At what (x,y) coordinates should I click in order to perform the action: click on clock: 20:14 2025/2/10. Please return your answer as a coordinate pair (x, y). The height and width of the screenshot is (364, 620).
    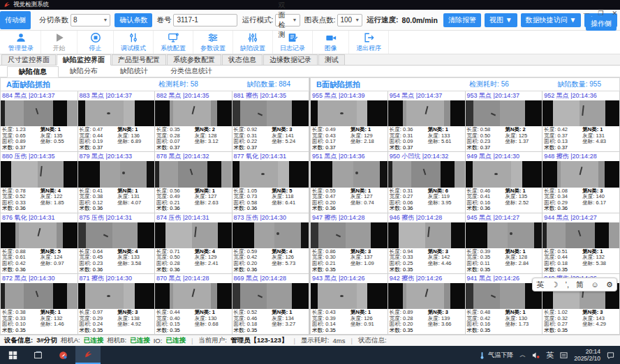
    Looking at the image, I should click on (587, 355).